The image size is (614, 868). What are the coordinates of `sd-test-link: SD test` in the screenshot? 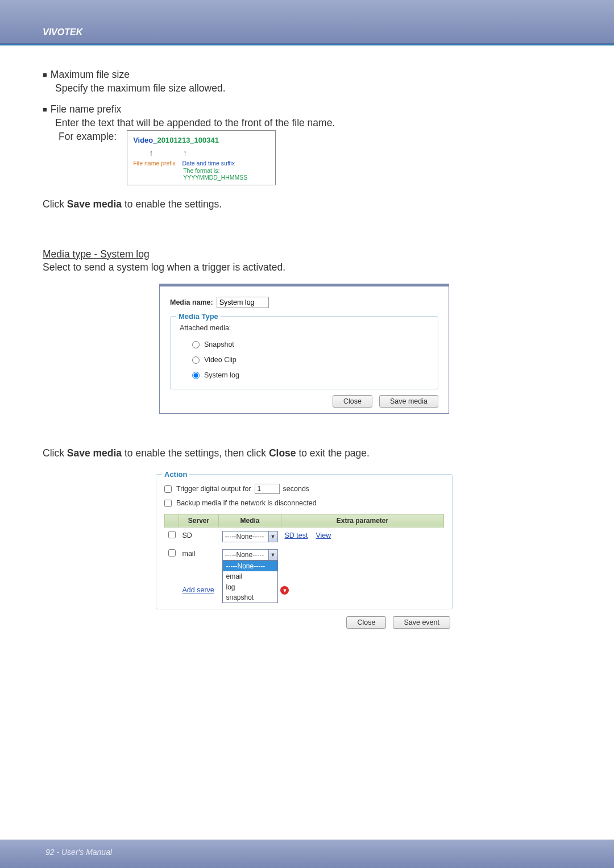 It's located at (297, 535).